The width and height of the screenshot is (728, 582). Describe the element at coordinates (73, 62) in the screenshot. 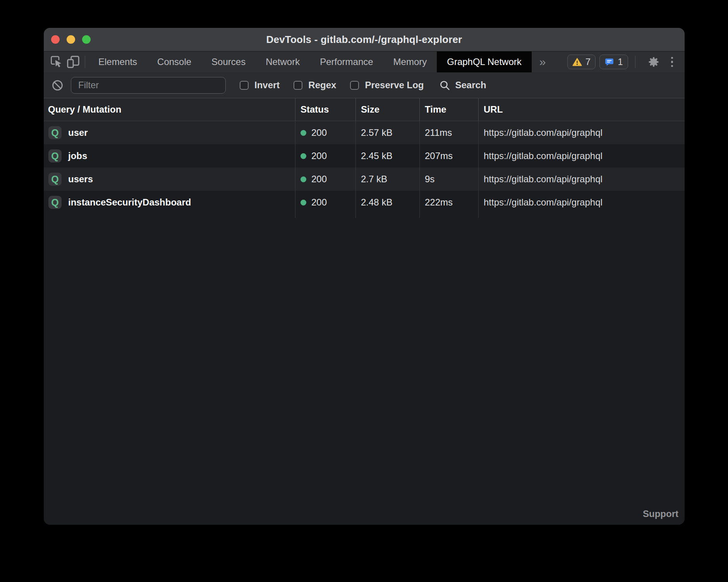

I see `toggle-device-toolbar-button` at that location.